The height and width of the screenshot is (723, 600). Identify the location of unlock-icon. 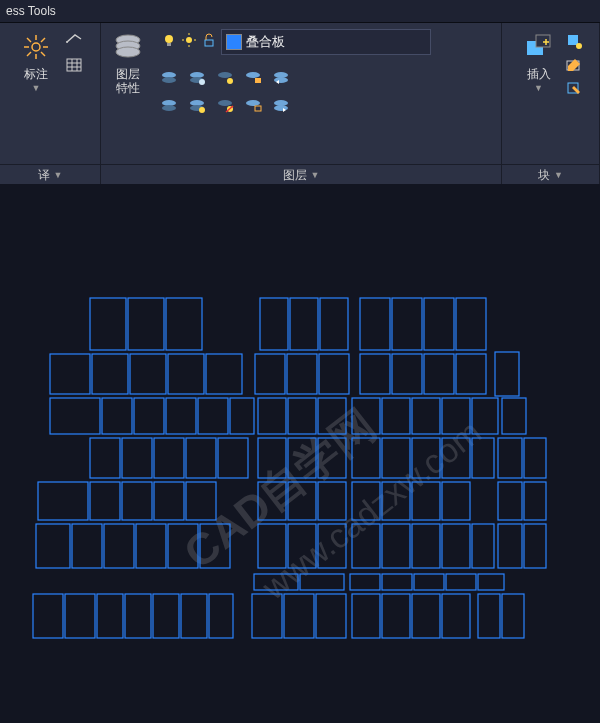
(209, 42).